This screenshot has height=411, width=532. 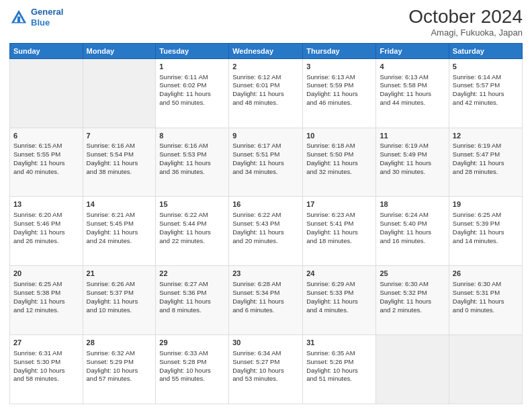 I want to click on calendar-cell: 13Sunrise: 6:20 AMSunset: 5:46 PMDayligh…, so click(x=47, y=231).